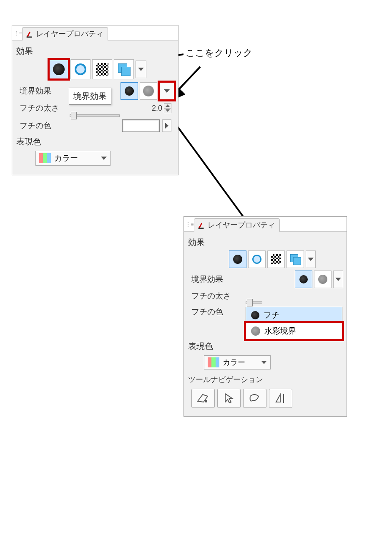 The image size is (392, 549). What do you see at coordinates (281, 398) in the screenshot?
I see `triangle-icon` at bounding box center [281, 398].